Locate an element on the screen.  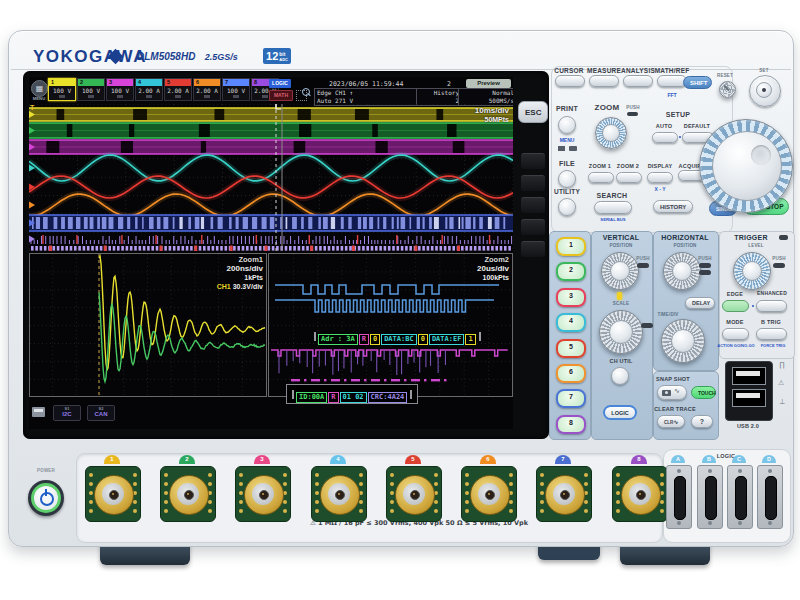
file-label: FILE is located at coordinates (567, 164).